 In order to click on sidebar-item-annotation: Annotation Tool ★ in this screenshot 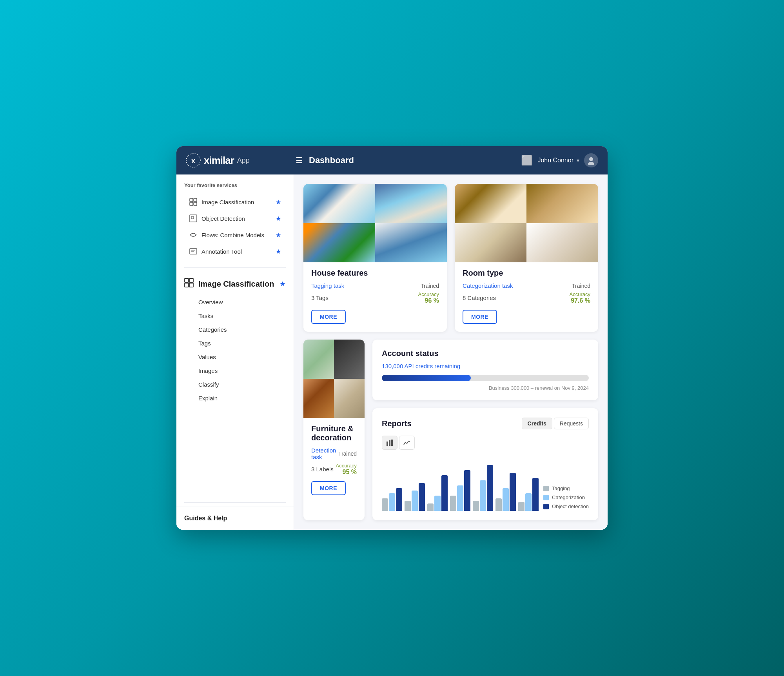, I will do `click(235, 251)`.